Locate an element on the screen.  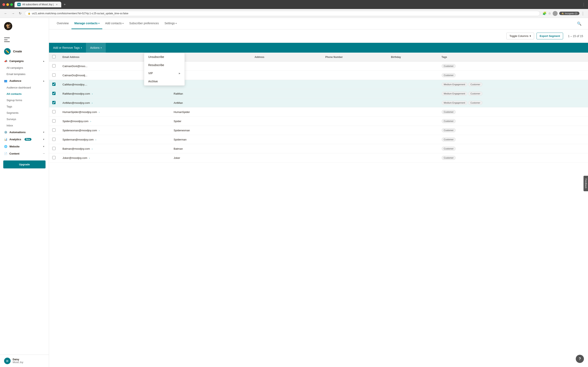
select-all-checkbox is located at coordinates (54, 57).